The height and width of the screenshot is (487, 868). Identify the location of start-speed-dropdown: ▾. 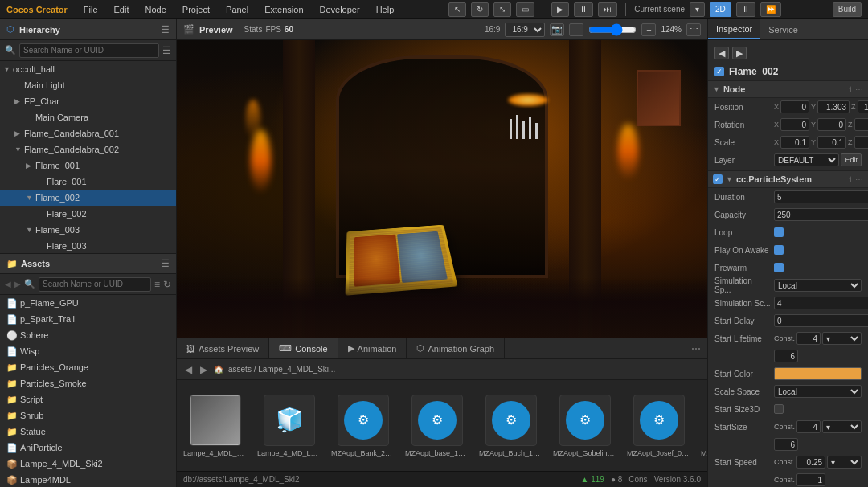
(844, 462).